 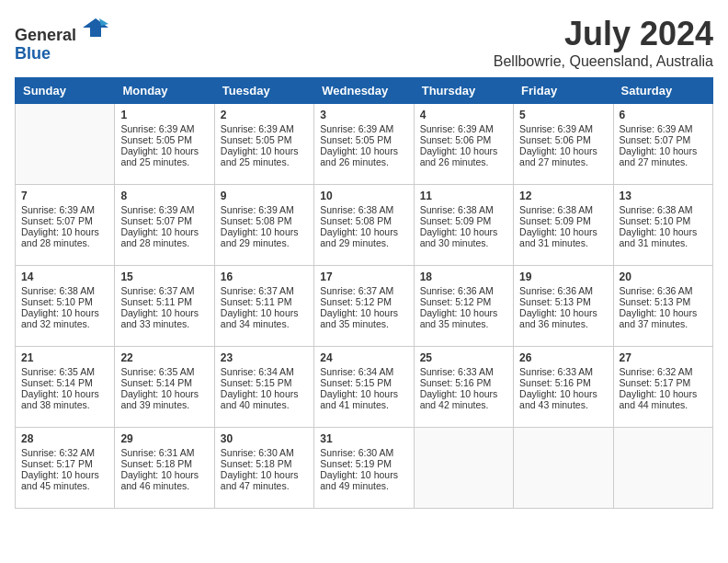 I want to click on day-number: 28, so click(x=64, y=439).